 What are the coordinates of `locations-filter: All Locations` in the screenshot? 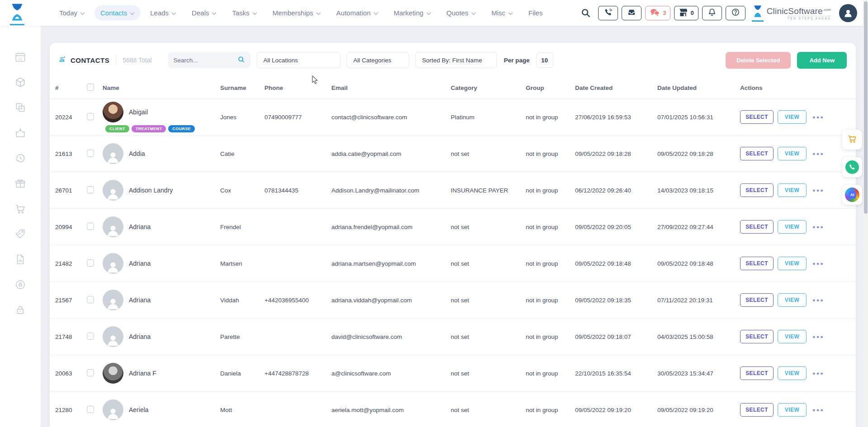 It's located at (298, 60).